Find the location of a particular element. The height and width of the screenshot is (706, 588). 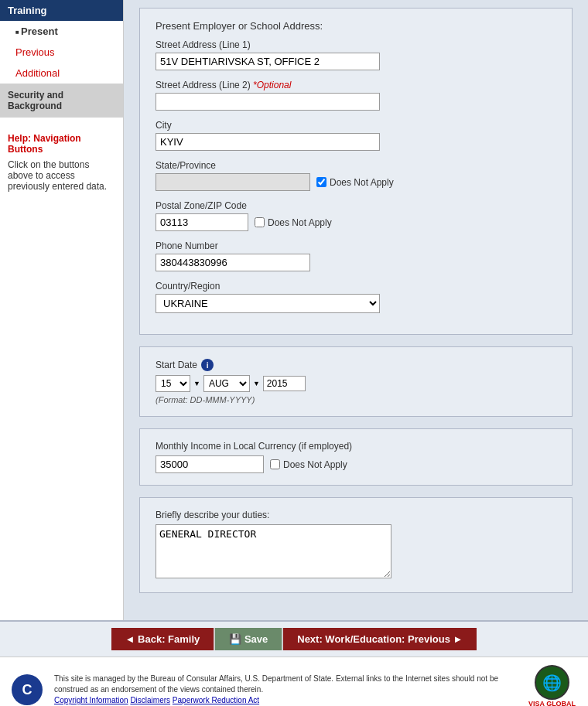

phone-input is located at coordinates (233, 263).